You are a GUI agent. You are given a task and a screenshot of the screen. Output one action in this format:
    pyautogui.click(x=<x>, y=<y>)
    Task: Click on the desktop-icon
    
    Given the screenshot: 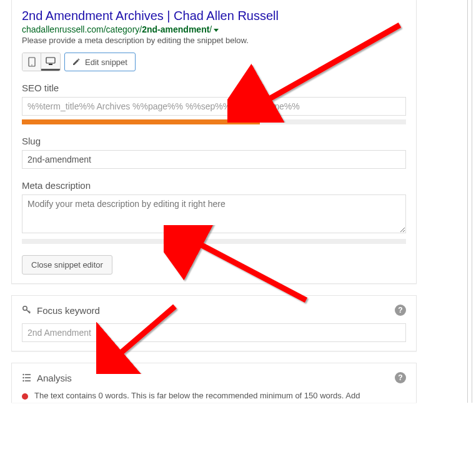 What is the action you would take?
    pyautogui.click(x=51, y=61)
    